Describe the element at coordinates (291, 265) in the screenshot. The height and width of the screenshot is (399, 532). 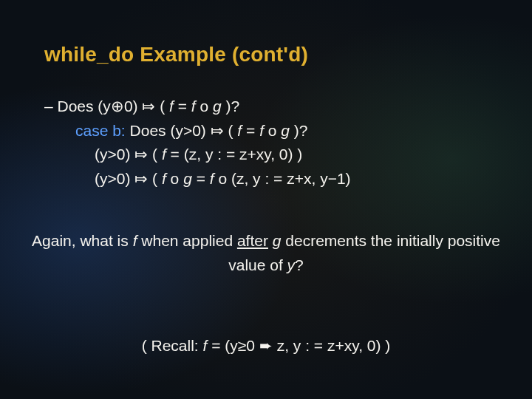
I see `var-y: y` at that location.